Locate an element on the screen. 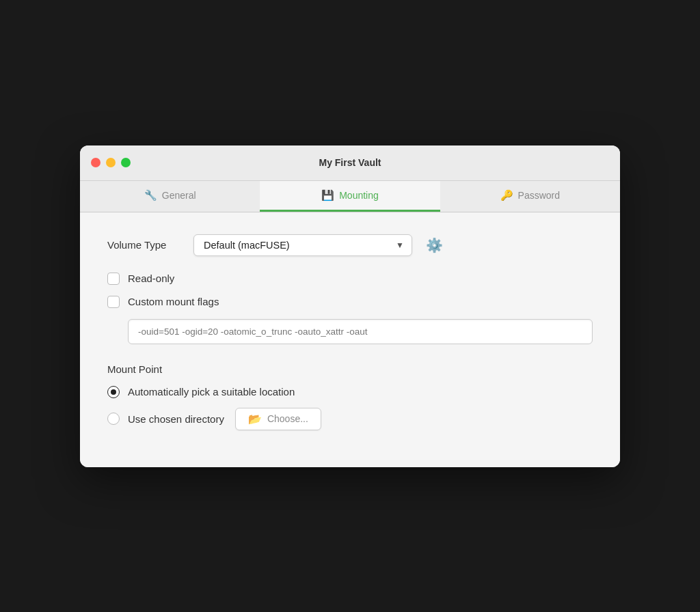 The image size is (700, 612). tab-bar: 🔧 General 💾 Mounting 🔑 Password is located at coordinates (350, 197).